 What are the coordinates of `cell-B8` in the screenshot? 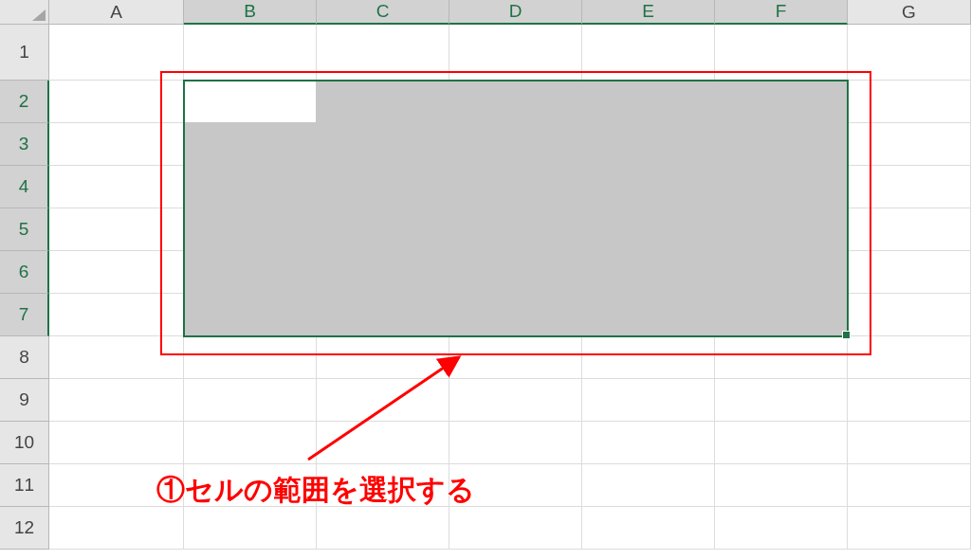 It's located at (250, 358).